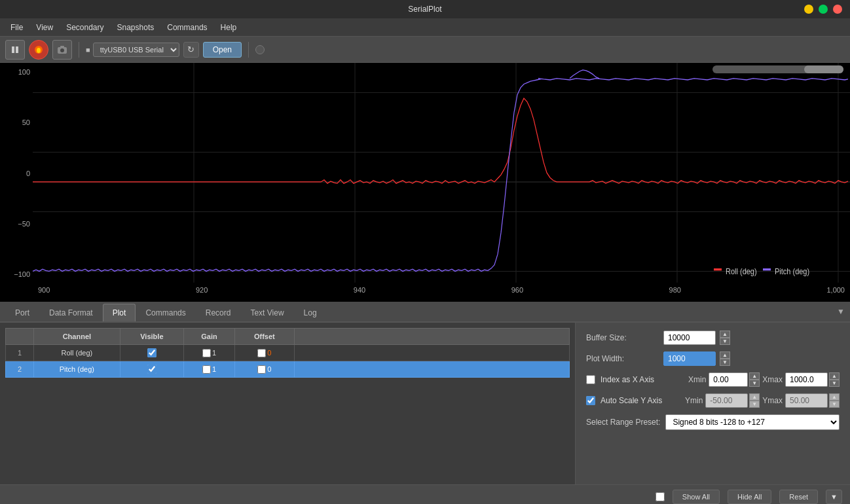 The image size is (850, 504). Describe the element at coordinates (20, 353) in the screenshot. I see `row1-num: 1` at that location.